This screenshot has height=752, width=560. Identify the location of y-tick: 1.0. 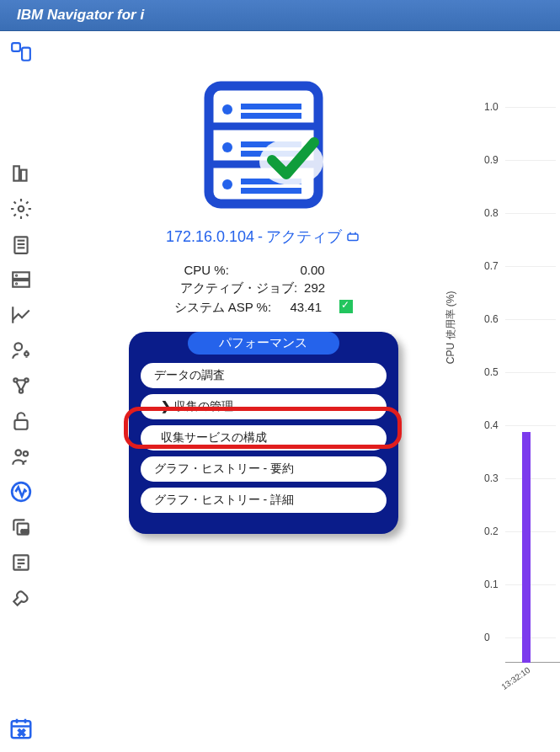
(492, 107).